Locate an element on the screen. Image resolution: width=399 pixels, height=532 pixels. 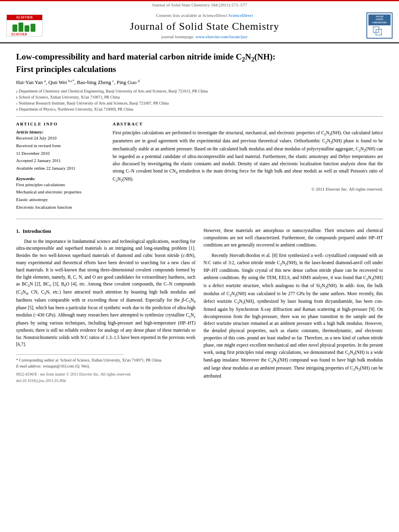
volume-info: Journal of Solid State Chemistry 184 (20… is located at coordinates (200, 5).